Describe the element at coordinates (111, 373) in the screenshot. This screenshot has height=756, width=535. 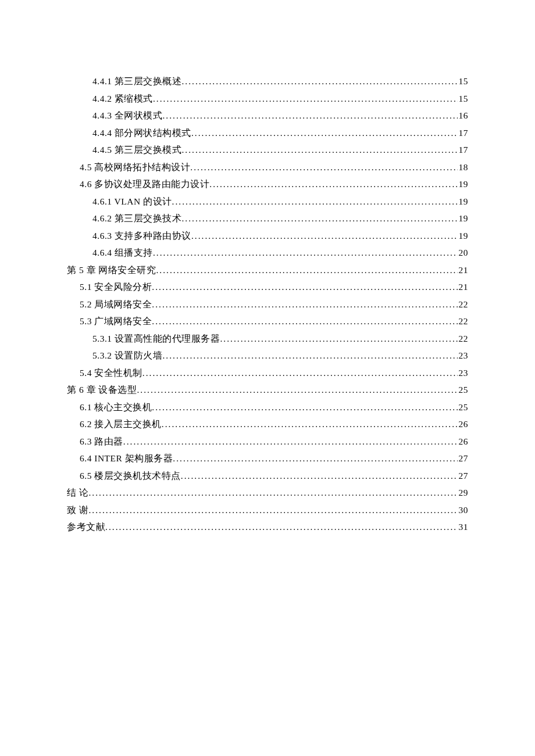
I see `toc-label: 5.4 安全性机制` at that location.